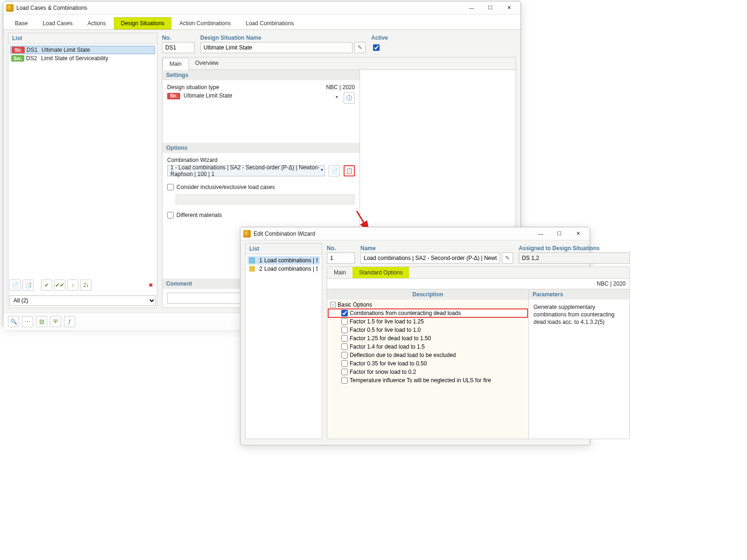  Describe the element at coordinates (360, 48) in the screenshot. I see `edit-name-icon: ✎` at that location.